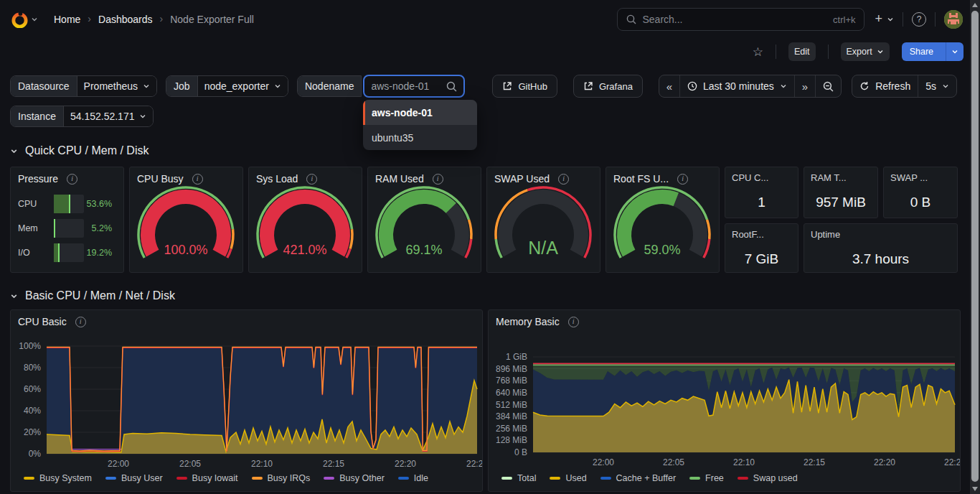 Image resolution: width=980 pixels, height=494 pixels. What do you see at coordinates (281, 478) in the screenshot?
I see `legend-item: Busy IRQs` at bounding box center [281, 478].